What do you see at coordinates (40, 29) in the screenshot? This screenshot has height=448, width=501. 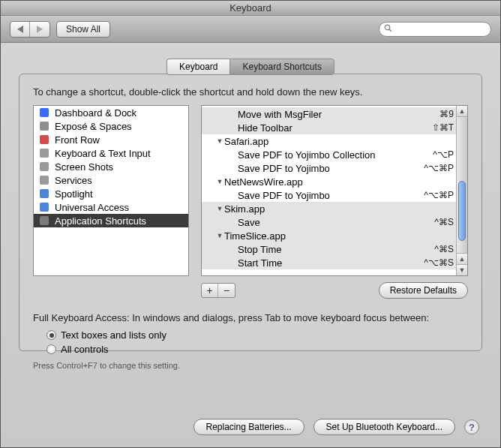 I see `forward-button` at bounding box center [40, 29].